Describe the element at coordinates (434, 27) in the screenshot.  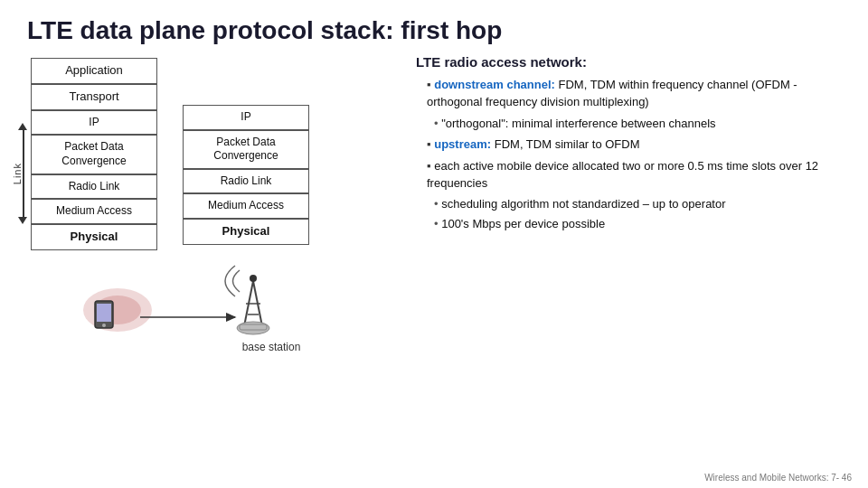
I see `page-title: LTE data plane protocol stack: first hop` at that location.